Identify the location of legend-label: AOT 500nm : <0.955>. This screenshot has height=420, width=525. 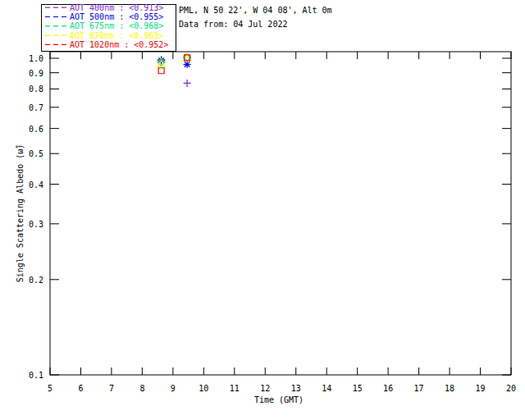
(116, 16).